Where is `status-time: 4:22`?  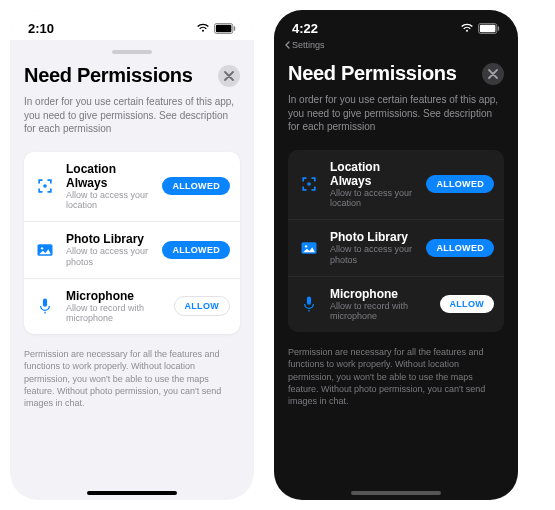
status-time: 4:22 is located at coordinates (305, 28).